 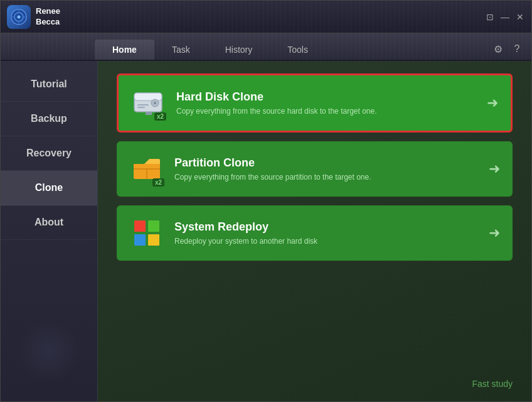 What do you see at coordinates (517, 49) in the screenshot?
I see `help-icon: ?` at bounding box center [517, 49].